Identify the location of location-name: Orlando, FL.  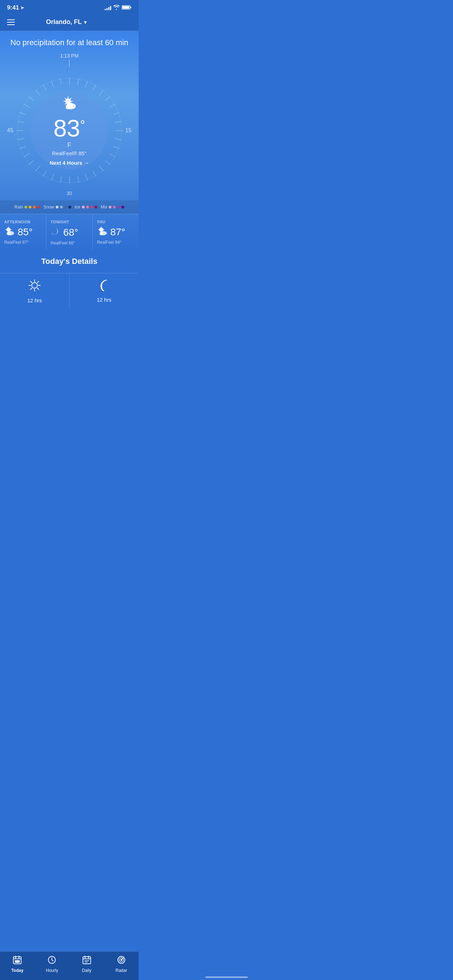
(64, 22).